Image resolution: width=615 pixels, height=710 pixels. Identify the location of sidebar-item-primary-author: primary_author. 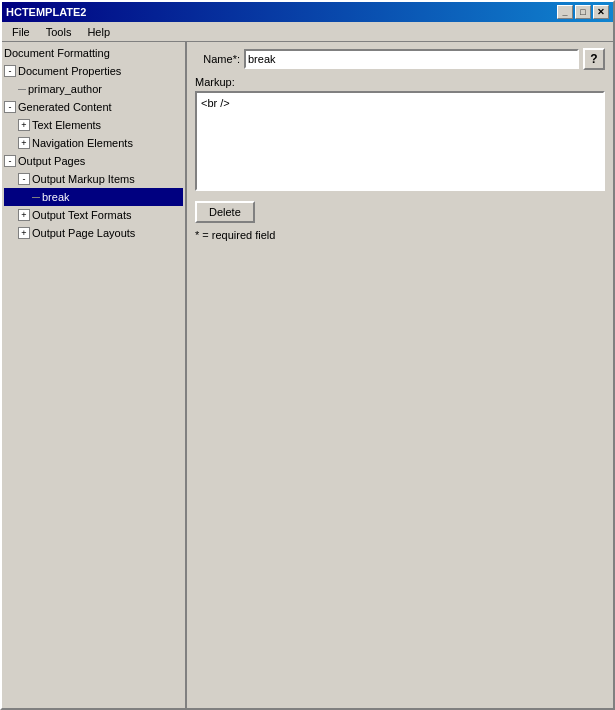
(94, 89).